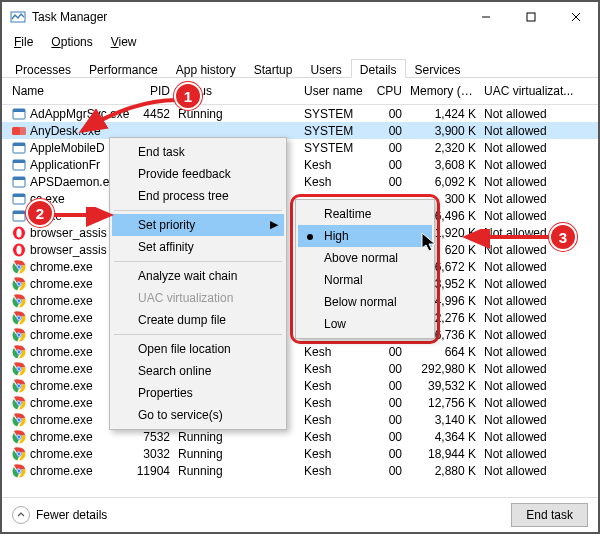 The image size is (600, 534). I want to click on tab-startup: Startup, so click(274, 68).